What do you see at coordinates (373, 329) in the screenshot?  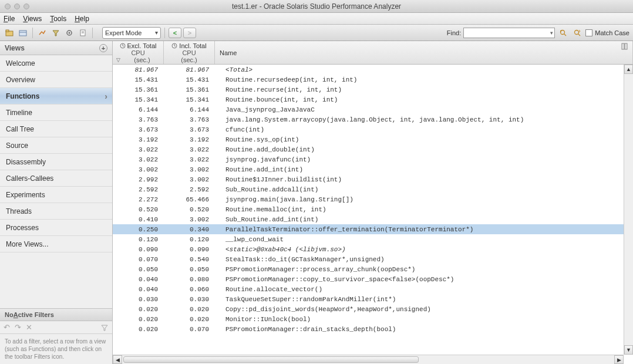 I see `table-row: 0.0200.070PSPromotionManager::drain_stac…` at bounding box center [373, 329].